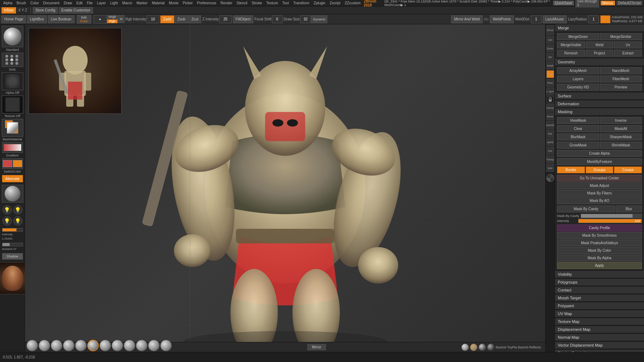  I want to click on menu-item-movie: Movie, so click(174, 3).